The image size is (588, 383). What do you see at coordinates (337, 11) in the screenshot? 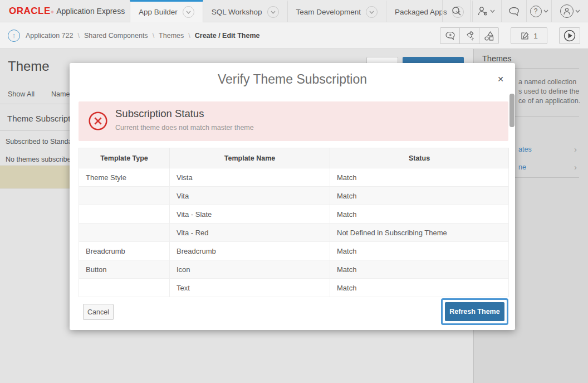
I see `tab-team-development: Team Development` at bounding box center [337, 11].